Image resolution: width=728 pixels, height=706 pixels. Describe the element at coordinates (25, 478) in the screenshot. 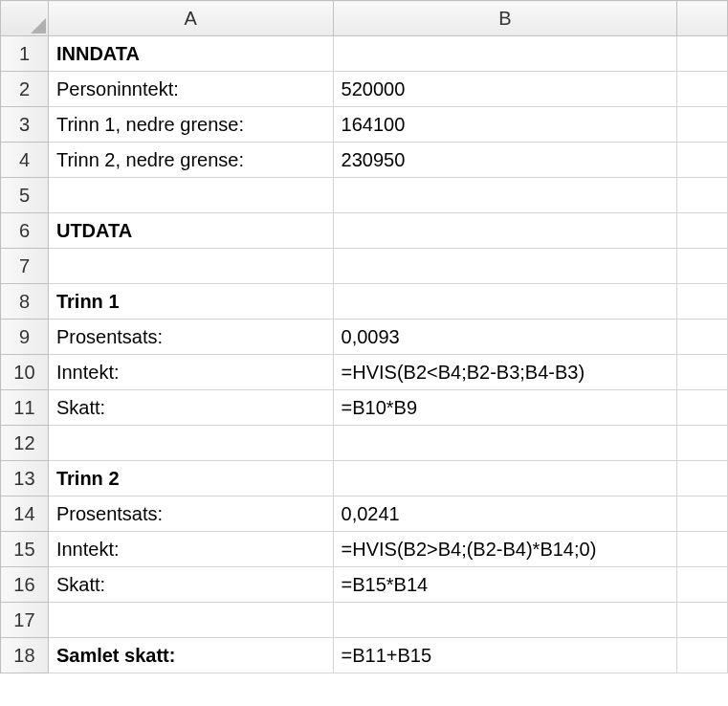

I see `row-header-13: 13` at that location.